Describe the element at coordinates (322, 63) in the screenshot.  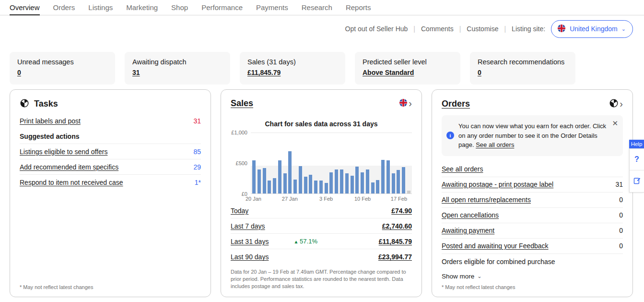
I see `stat-cards: Unread messages0Awaiting dispatch31Sales…` at that location.